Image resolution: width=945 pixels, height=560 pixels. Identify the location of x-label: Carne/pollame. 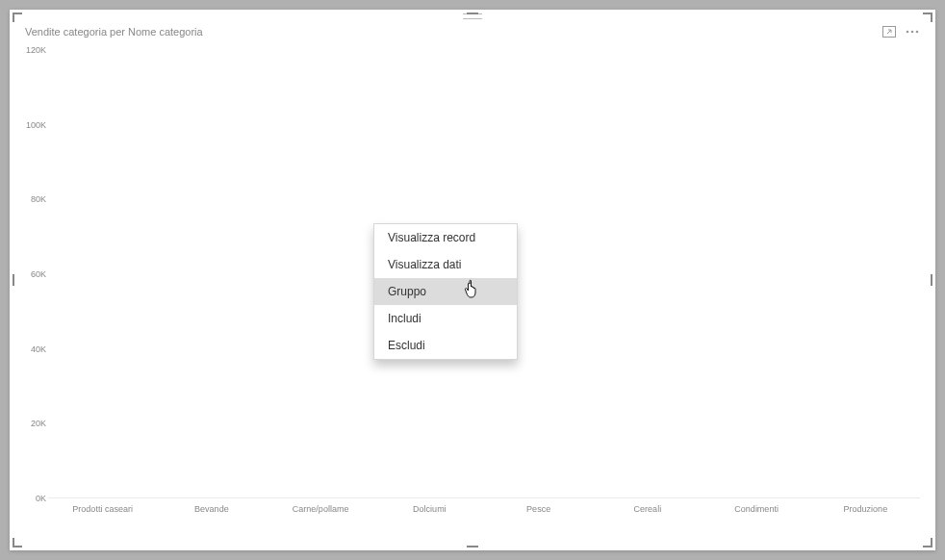
(321, 509).